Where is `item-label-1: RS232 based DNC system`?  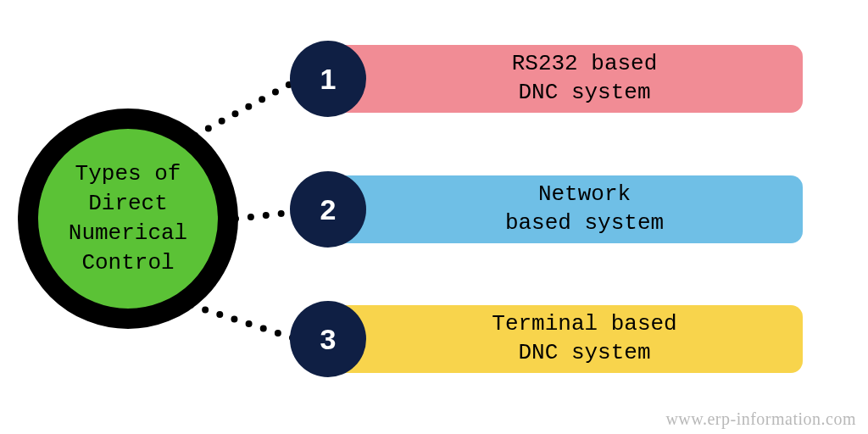
item-label-1: RS232 based DNC system is located at coordinates (585, 79).